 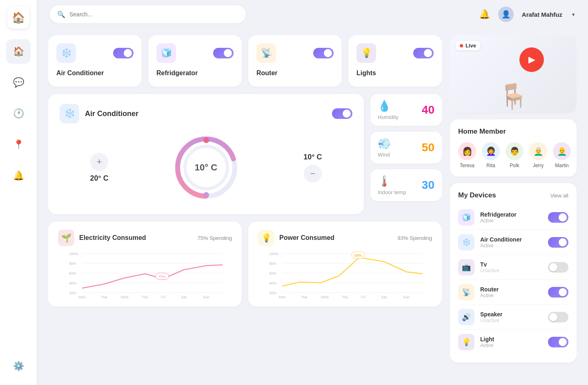 What do you see at coordinates (384, 144) in the screenshot?
I see `wind-icon: 💨` at bounding box center [384, 144].